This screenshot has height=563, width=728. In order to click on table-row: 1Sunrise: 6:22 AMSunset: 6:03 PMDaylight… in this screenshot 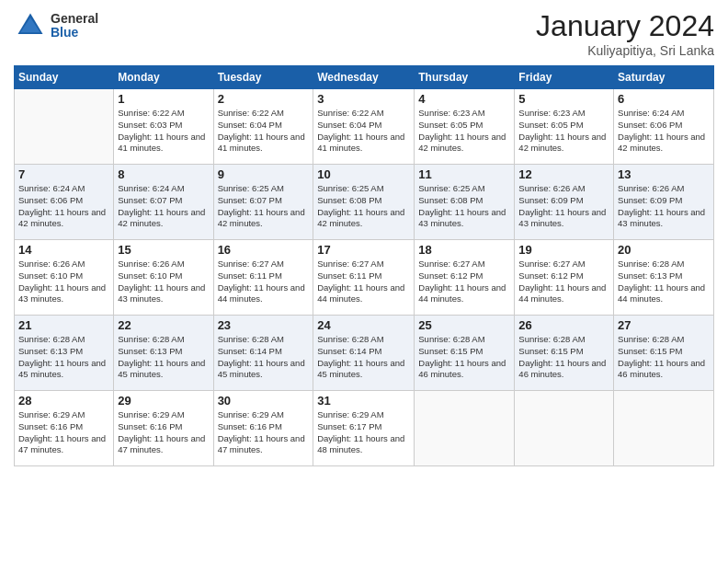, I will do `click(164, 127)`.